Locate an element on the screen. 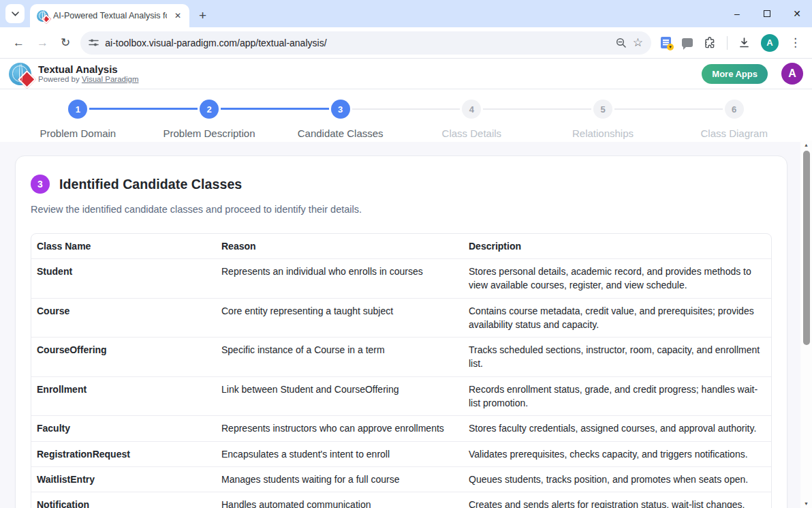 Image resolution: width=812 pixels, height=508 pixels. description-cell: Contains course metadata, credit value, … is located at coordinates (617, 318).